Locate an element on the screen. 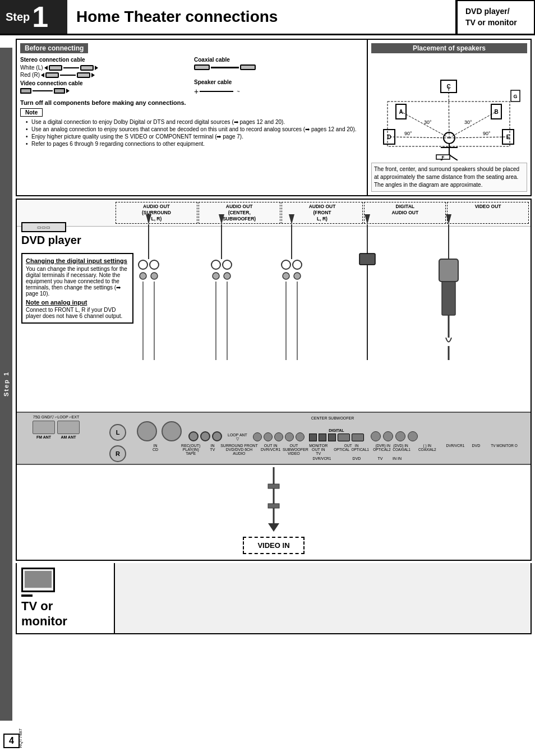 The height and width of the screenshot is (756, 535). sidebar-label: Step 1 is located at coordinates (6, 384).